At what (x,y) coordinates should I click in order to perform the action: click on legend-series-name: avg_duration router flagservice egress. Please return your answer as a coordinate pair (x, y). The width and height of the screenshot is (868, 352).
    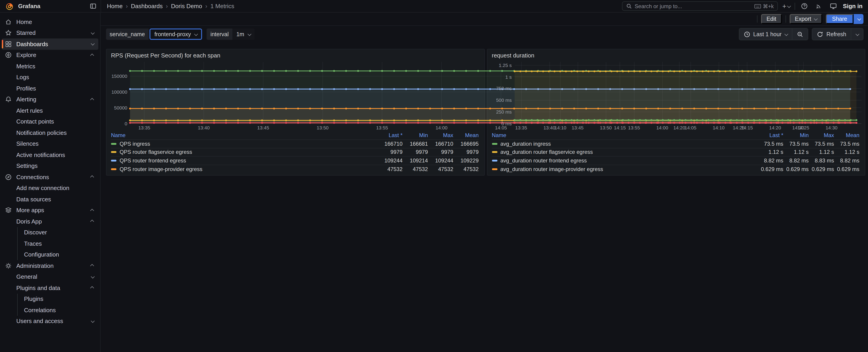
    Looking at the image, I should click on (625, 152).